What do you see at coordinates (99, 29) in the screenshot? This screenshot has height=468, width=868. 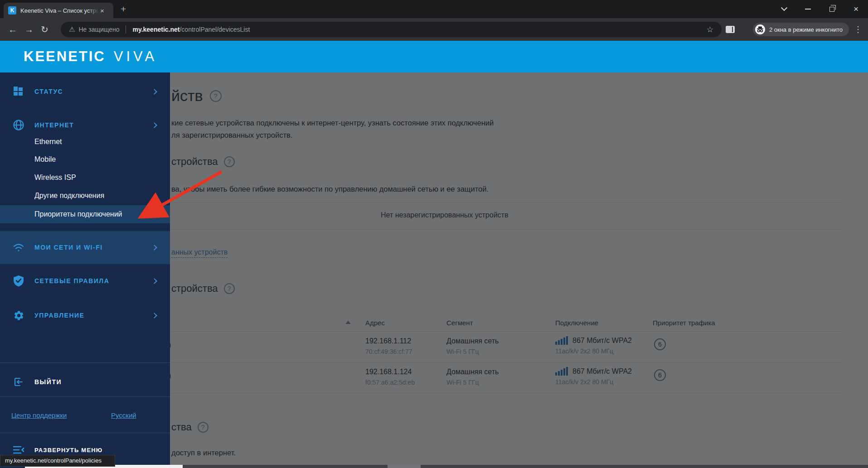 I see `security-label: Не защищено` at bounding box center [99, 29].